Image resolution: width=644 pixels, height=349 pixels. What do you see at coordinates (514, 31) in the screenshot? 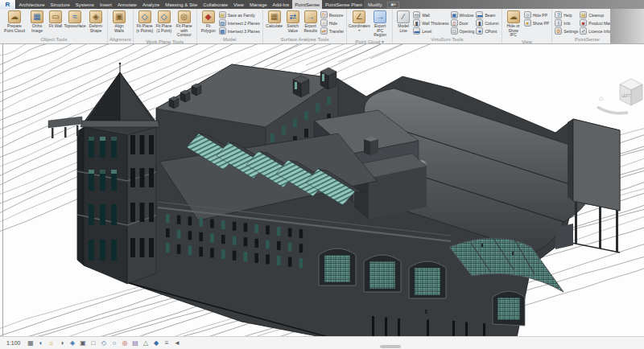
I see `tool-label: Hide or Show IPC` at bounding box center [514, 31].